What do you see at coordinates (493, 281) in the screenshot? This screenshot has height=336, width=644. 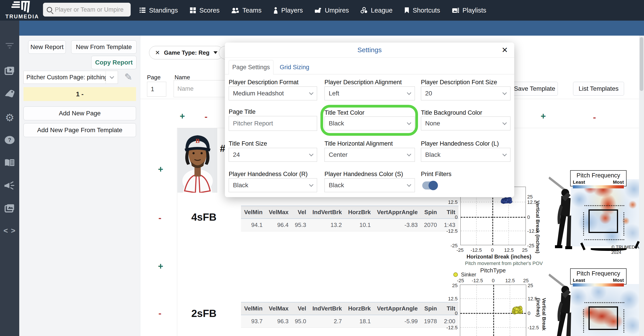 I see `xtick: 0` at bounding box center [493, 281].